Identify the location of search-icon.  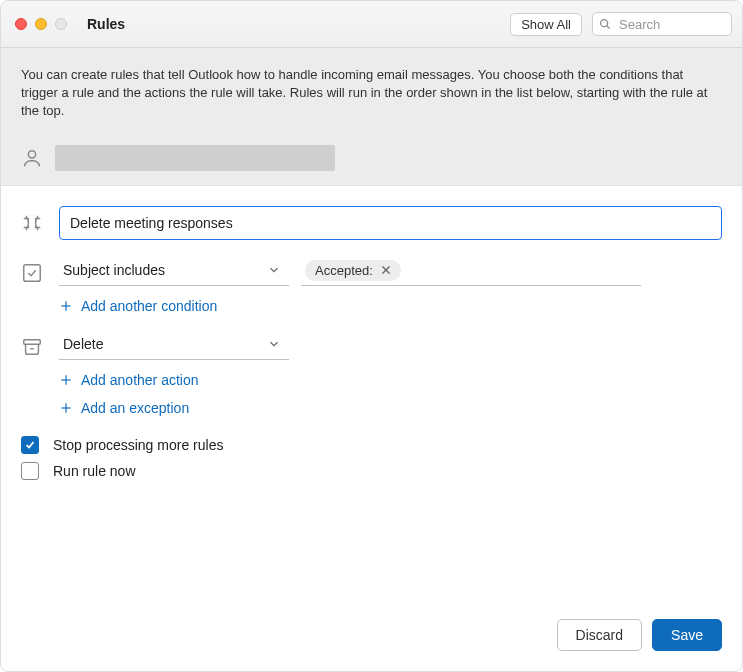
(605, 24).